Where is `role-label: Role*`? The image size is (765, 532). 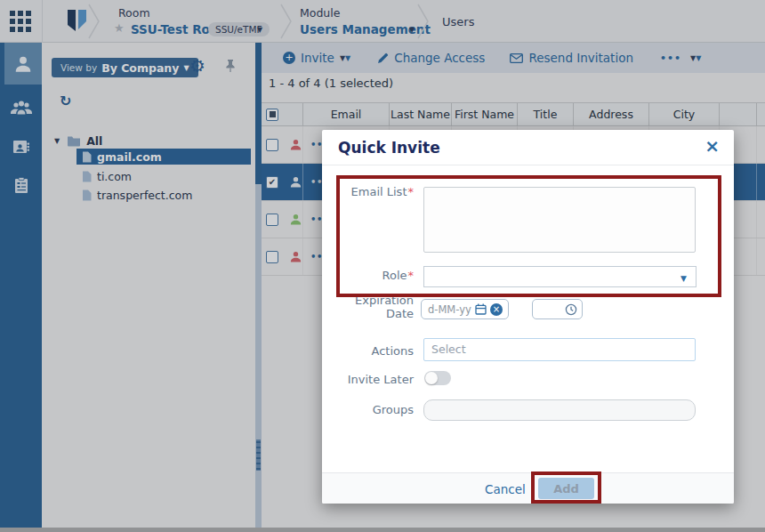 role-label: Role* is located at coordinates (372, 276).